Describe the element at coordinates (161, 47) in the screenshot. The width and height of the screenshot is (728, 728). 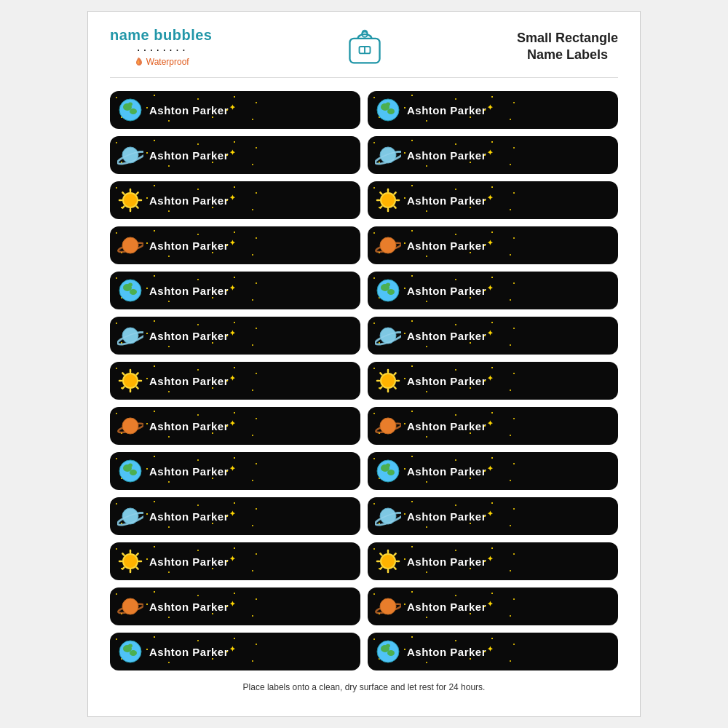
I see `brand-column: name bubbles · · · · · · · · Waterproof` at that location.